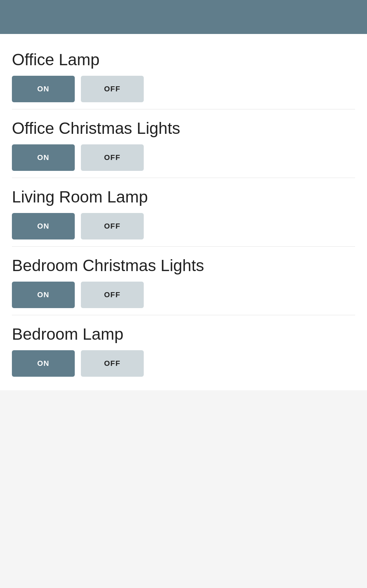  What do you see at coordinates (184, 158) in the screenshot?
I see `button-group-office-christmas-lights: ONOFF` at bounding box center [184, 158].